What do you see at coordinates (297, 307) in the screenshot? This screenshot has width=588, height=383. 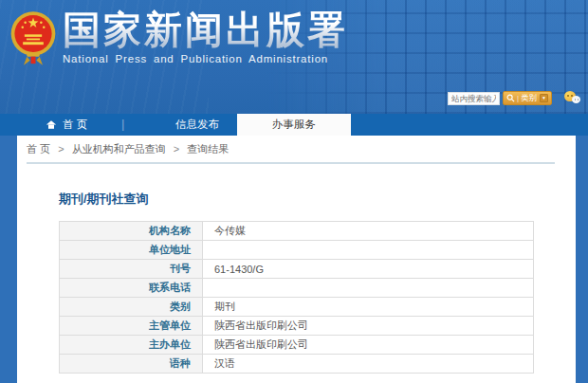 I see `table-row: 类别 期刊` at bounding box center [297, 307].